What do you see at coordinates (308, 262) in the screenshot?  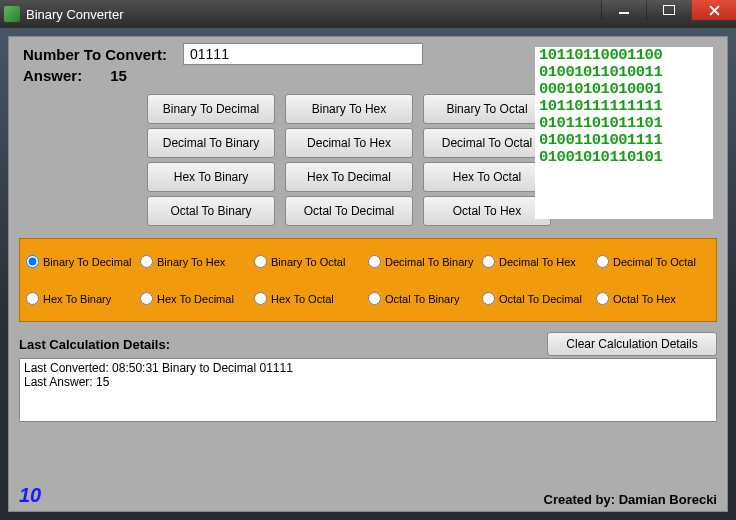 I see `radio-label: Binary To Octal` at bounding box center [308, 262].